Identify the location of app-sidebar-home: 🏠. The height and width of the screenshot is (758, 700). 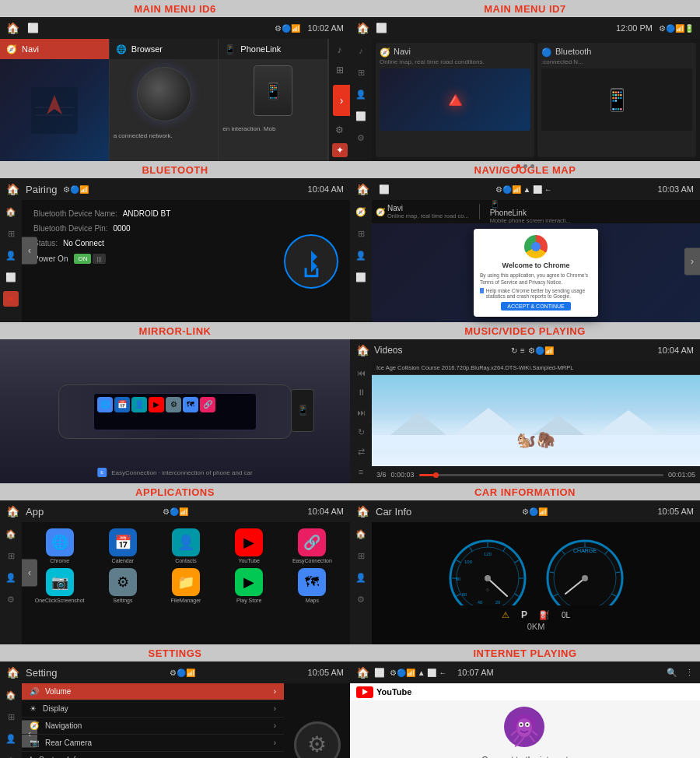
(11, 534).